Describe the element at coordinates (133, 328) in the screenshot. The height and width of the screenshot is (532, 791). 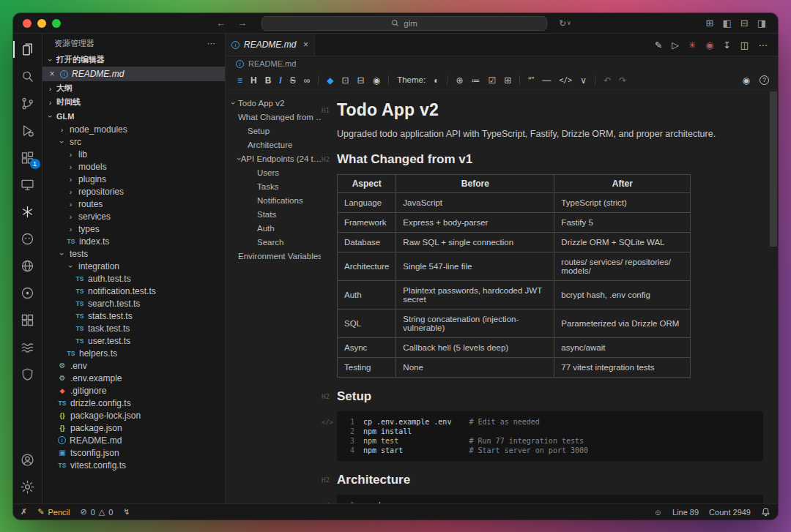
I see `tree-item-task-test-ts: TStask.test.ts` at that location.